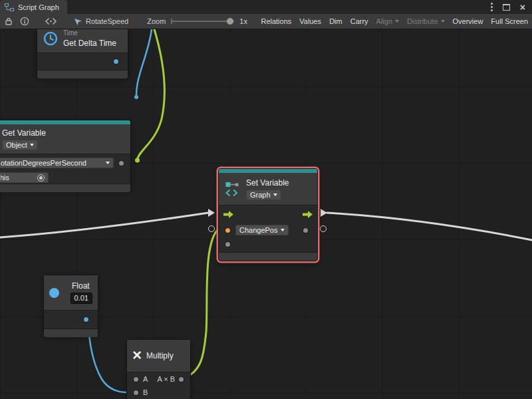 This screenshot has height=399, width=532. Describe the element at coordinates (230, 21) in the screenshot. I see `zoom-slider-handle` at that location.